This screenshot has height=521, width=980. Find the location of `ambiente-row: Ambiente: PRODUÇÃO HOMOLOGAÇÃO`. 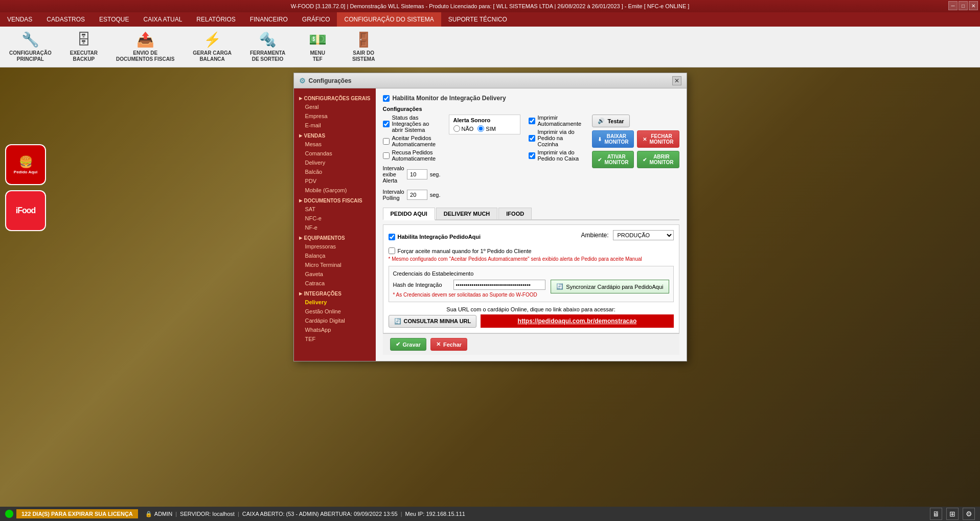

ambiente-row: Ambiente: PRODUÇÃO HOMOLOGAÇÃO is located at coordinates (627, 235).